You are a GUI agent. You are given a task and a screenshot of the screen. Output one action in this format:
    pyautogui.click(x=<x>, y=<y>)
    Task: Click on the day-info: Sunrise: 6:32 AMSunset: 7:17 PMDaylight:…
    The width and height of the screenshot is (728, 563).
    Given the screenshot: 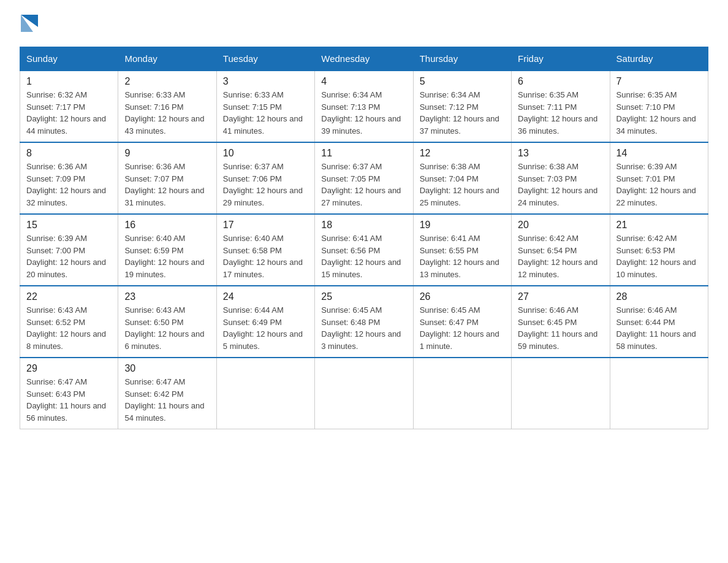 What is the action you would take?
    pyautogui.click(x=69, y=113)
    